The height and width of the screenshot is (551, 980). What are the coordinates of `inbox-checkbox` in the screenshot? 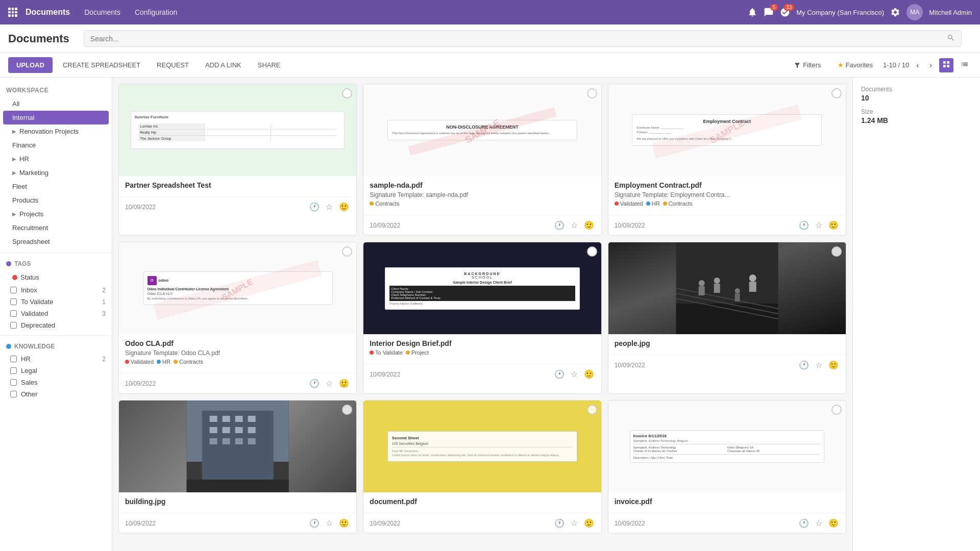 It's located at (13, 290).